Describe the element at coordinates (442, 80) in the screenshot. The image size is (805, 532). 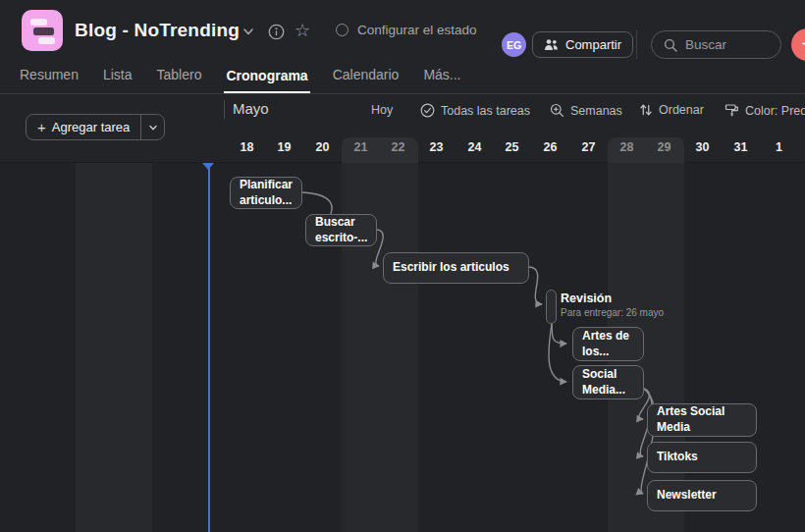
I see `tab-mas: Más...` at that location.